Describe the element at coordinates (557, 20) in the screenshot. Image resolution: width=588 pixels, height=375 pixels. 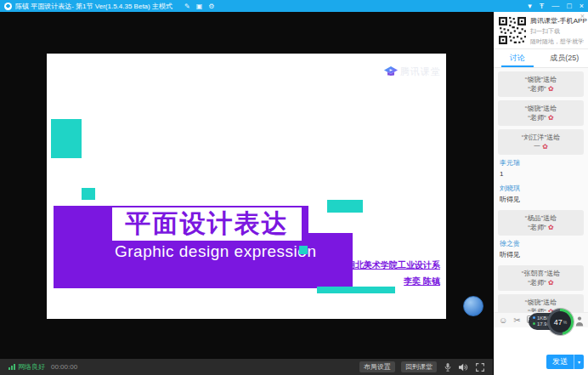
I see `app-banner-title: 腾讯课堂-手机APP` at that location.